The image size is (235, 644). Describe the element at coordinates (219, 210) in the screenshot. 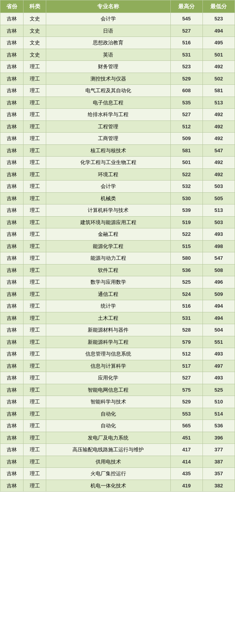

I see `min-score-cell: 513` at that location.